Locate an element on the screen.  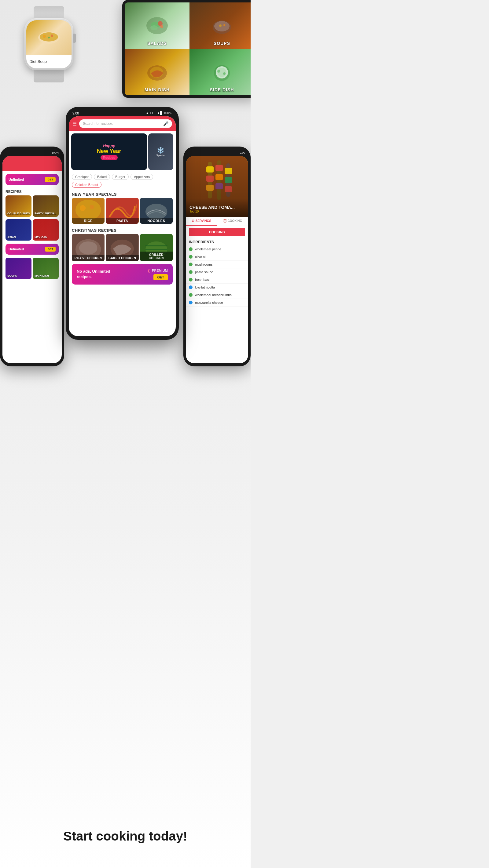
christmas-card-baked: BAKED CHICKEN is located at coordinates (122, 248).